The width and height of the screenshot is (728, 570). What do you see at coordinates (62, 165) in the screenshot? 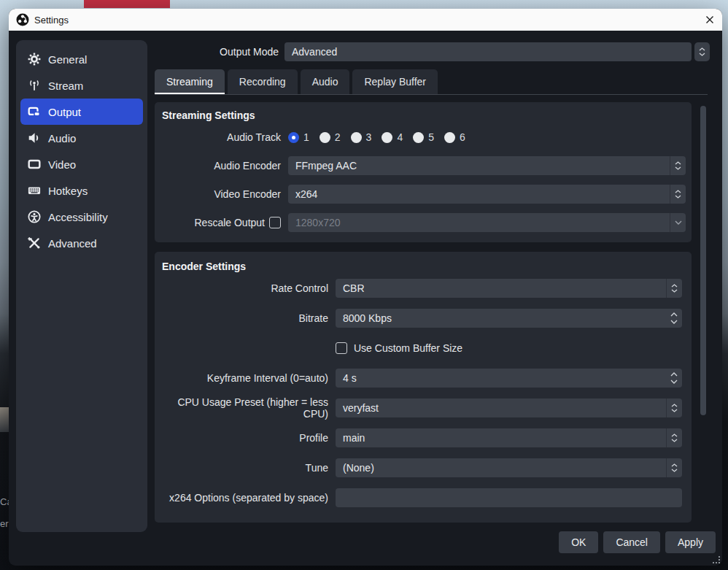
I see `sidebar-item-label: Video` at bounding box center [62, 165].